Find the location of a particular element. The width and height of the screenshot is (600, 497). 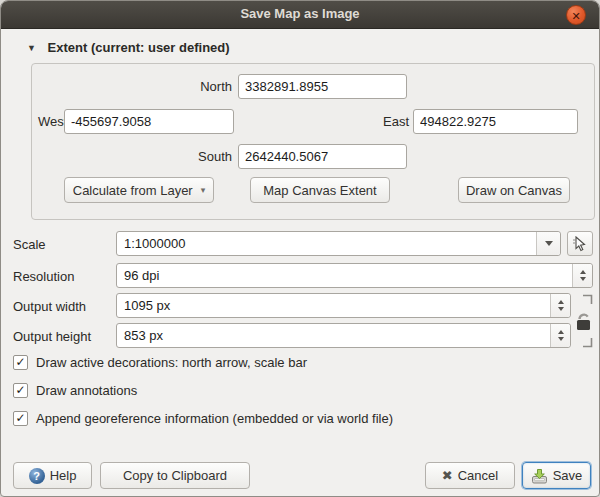

output-height-spin-buttons is located at coordinates (560, 336).